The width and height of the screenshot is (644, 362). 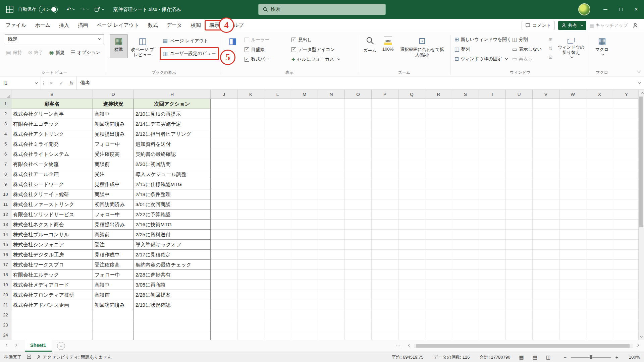 What do you see at coordinates (305, 134) in the screenshot?
I see `cell-M4` at bounding box center [305, 134].